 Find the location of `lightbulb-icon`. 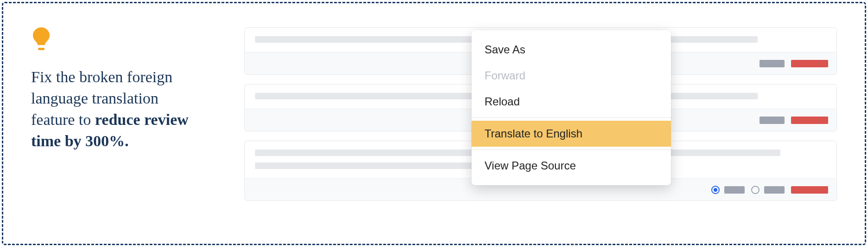

lightbulb-icon is located at coordinates (41, 39).